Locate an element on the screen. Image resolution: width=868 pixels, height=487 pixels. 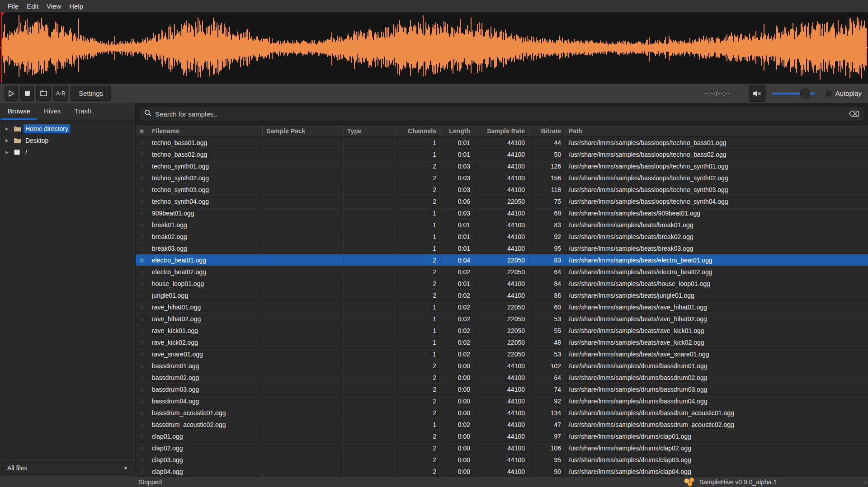
playback-status: Stopped is located at coordinates (150, 482).